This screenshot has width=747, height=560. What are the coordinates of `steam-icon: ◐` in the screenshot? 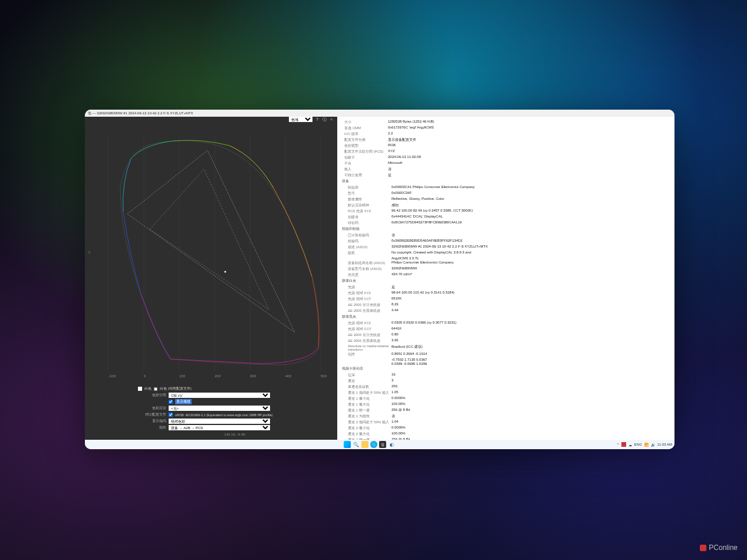 It's located at (391, 444).